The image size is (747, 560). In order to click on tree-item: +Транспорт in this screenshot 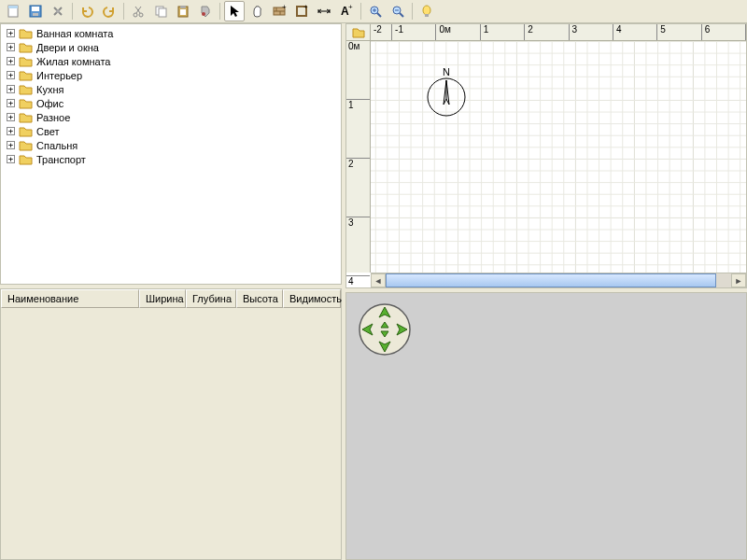, I will do `click(171, 159)`.